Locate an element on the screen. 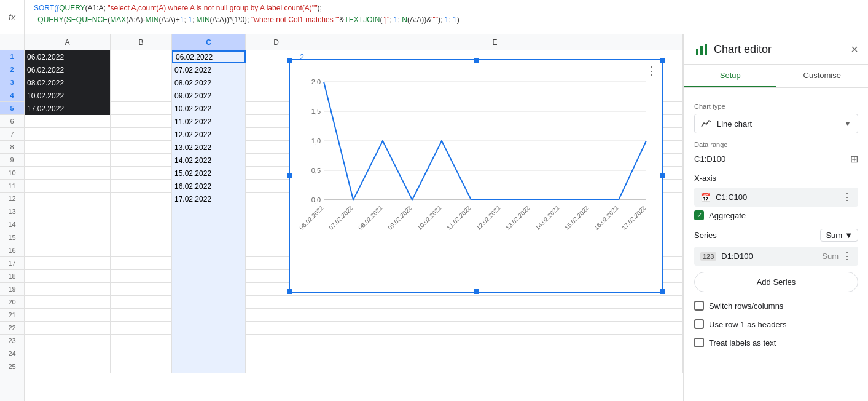 The image size is (868, 401). cell-a-4: 10.02.2022 is located at coordinates (68, 96).